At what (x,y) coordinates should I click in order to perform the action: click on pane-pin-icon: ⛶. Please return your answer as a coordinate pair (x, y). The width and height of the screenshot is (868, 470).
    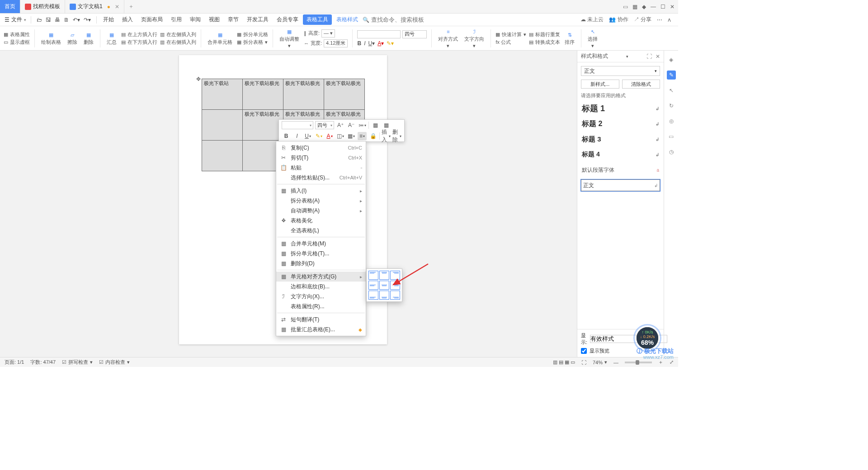
    Looking at the image, I should click on (649, 56).